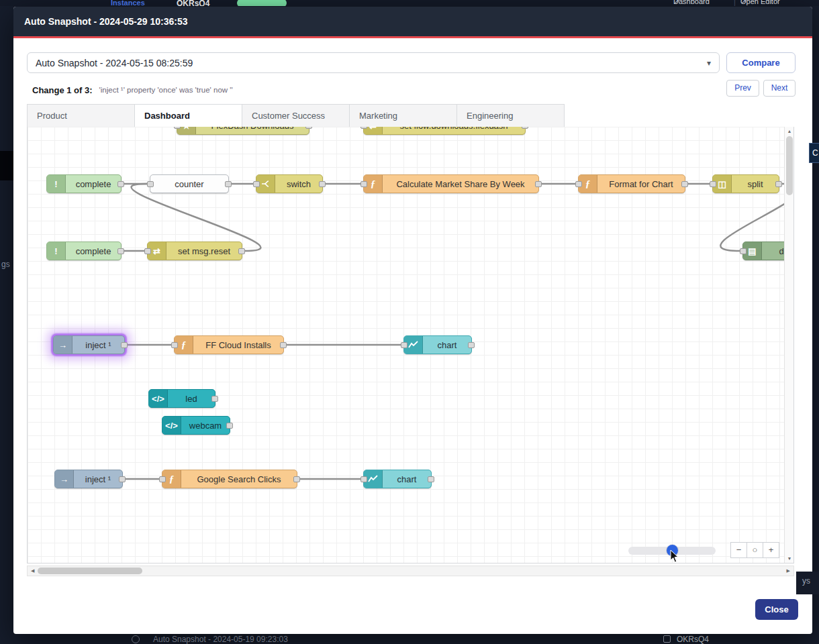 The width and height of the screenshot is (819, 644). I want to click on scroll-up-arrow: ▲, so click(789, 131).